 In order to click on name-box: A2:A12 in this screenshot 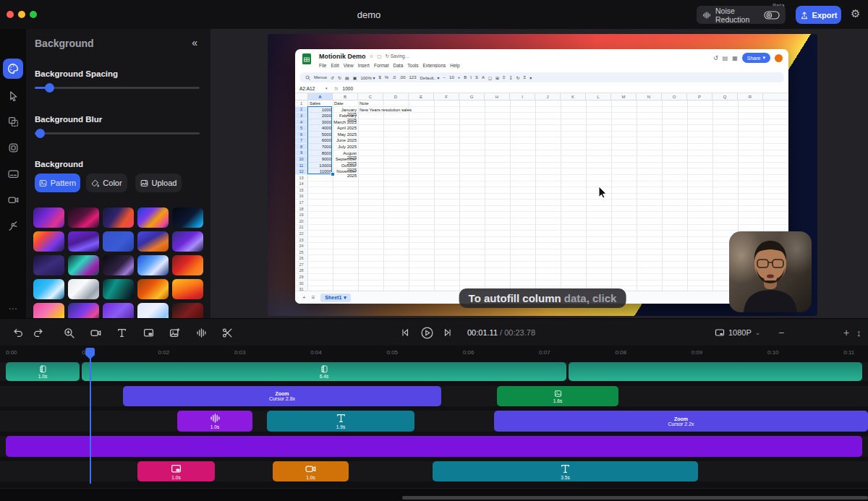, I will do `click(310, 88)`.